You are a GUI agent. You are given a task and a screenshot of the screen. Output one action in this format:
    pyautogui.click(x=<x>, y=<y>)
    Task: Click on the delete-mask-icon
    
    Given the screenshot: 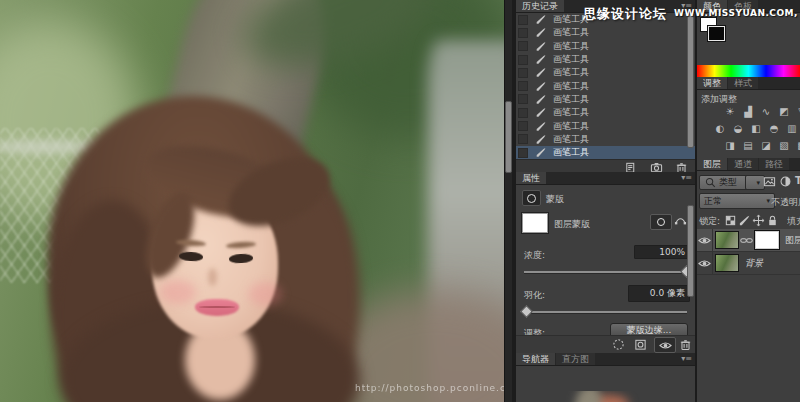 What is the action you would take?
    pyautogui.click(x=686, y=344)
    